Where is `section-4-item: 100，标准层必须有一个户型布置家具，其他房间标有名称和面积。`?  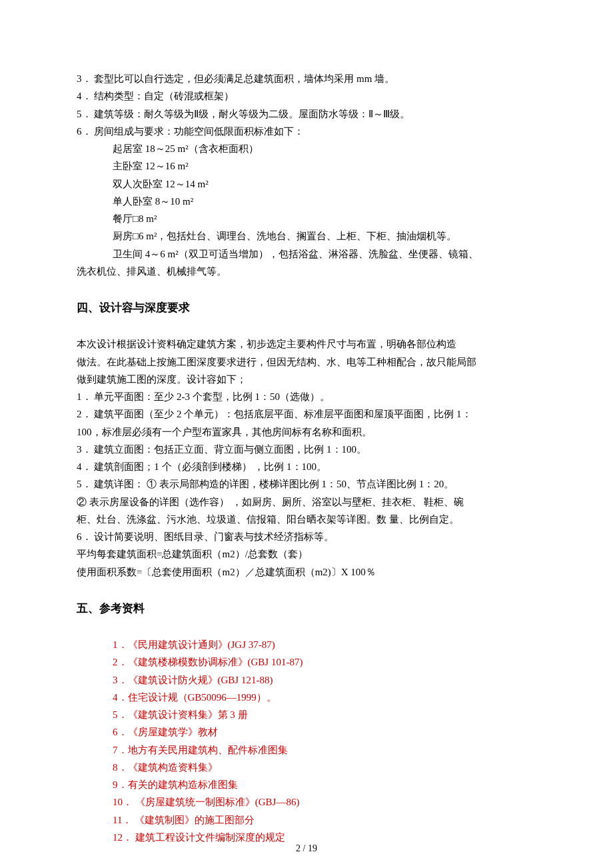
section-4-item: 100，标准层必须有一个户型布置家具，其他房间标有名称和面积。 is located at coordinates (306, 432).